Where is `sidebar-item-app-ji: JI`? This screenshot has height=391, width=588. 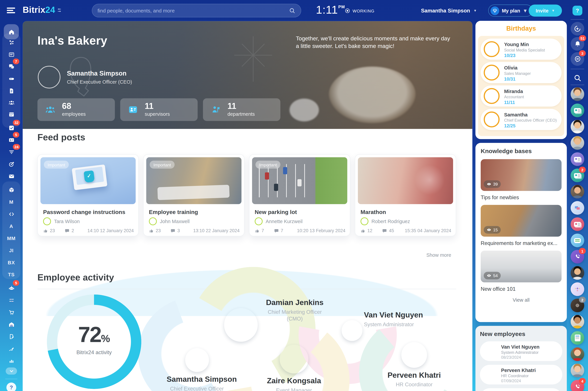 sidebar-item-app-ji: JI is located at coordinates (11, 250).